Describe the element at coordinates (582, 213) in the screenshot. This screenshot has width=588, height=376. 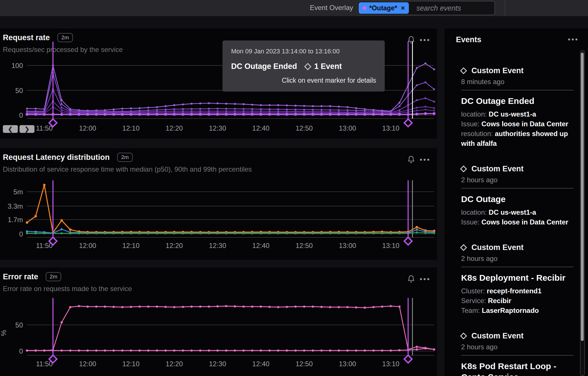
I see `events-scrollbar-track` at that location.